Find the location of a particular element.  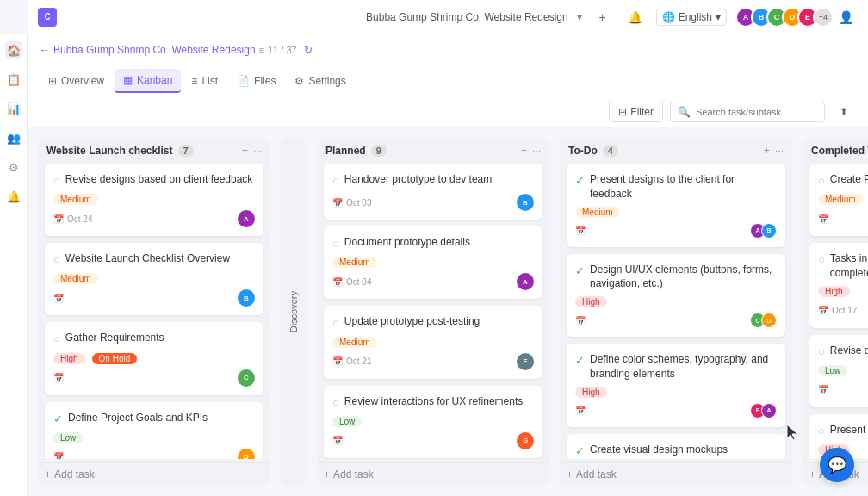

date-text-revise: Oct 24 is located at coordinates (79, 219).